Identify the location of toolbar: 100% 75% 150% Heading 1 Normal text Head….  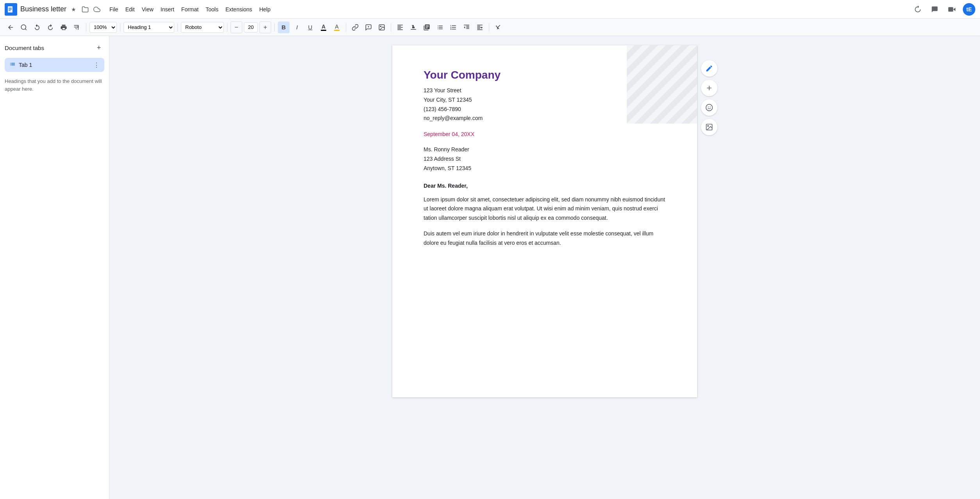
(490, 27).